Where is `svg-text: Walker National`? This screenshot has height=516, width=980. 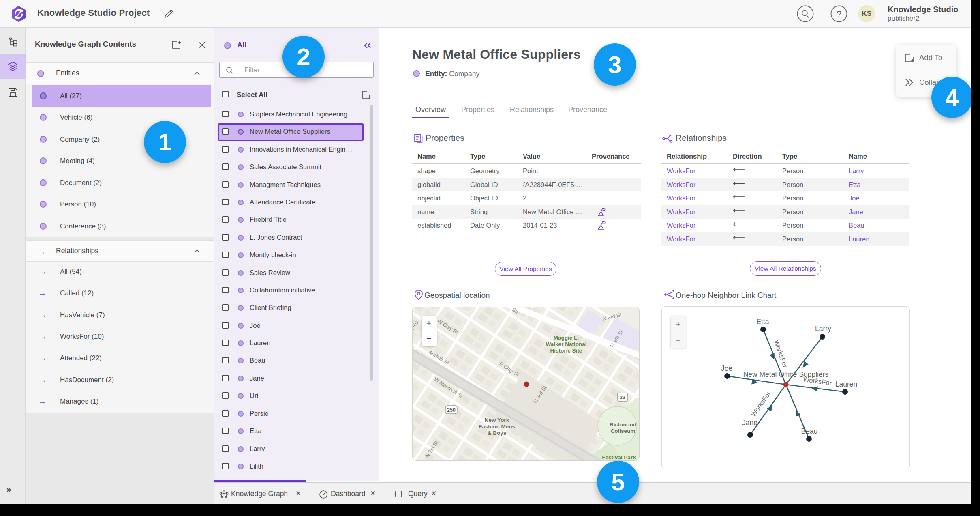
svg-text: Walker National is located at coordinates (567, 344).